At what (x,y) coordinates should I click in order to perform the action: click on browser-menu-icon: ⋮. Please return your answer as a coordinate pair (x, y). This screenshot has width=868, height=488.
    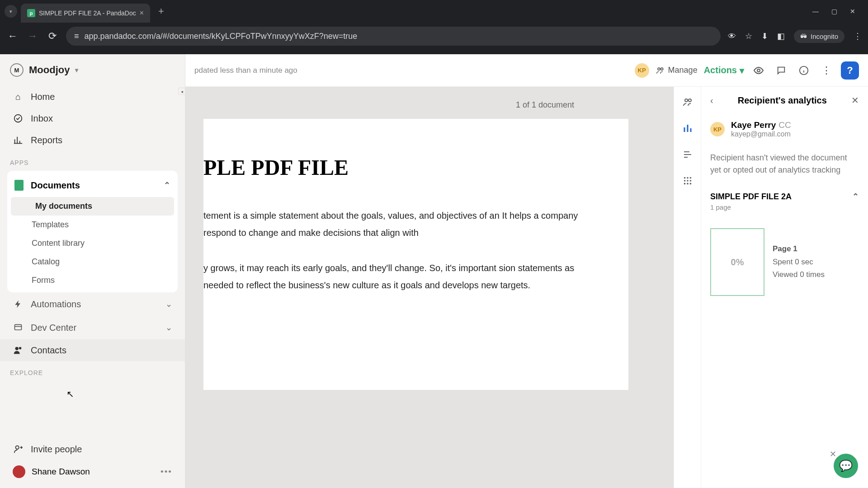
    Looking at the image, I should click on (858, 36).